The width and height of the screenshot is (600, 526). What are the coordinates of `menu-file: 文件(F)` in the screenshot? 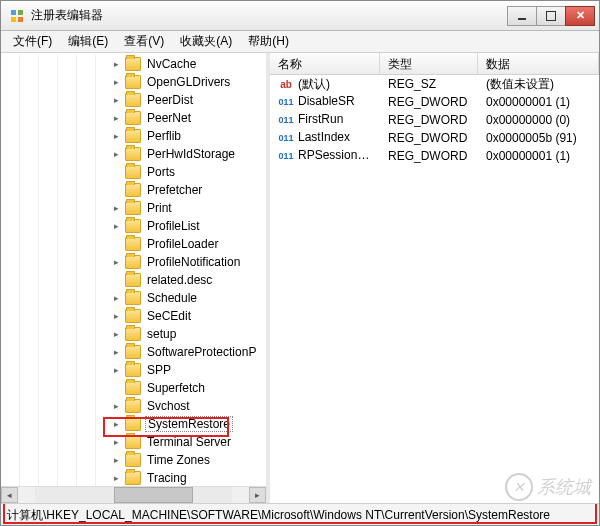 It's located at (32, 42).